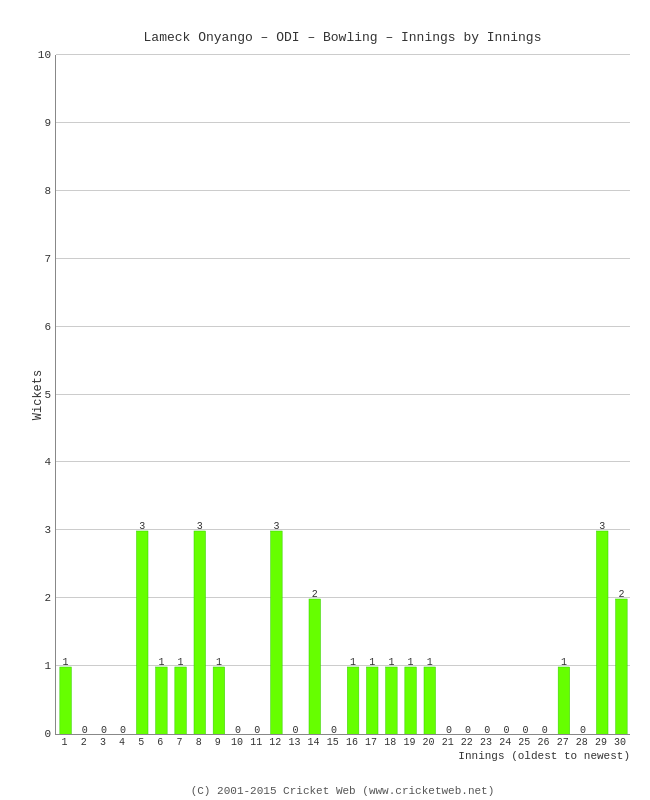  Describe the element at coordinates (38, 598) in the screenshot. I see `y-tick-2: 2` at that location.